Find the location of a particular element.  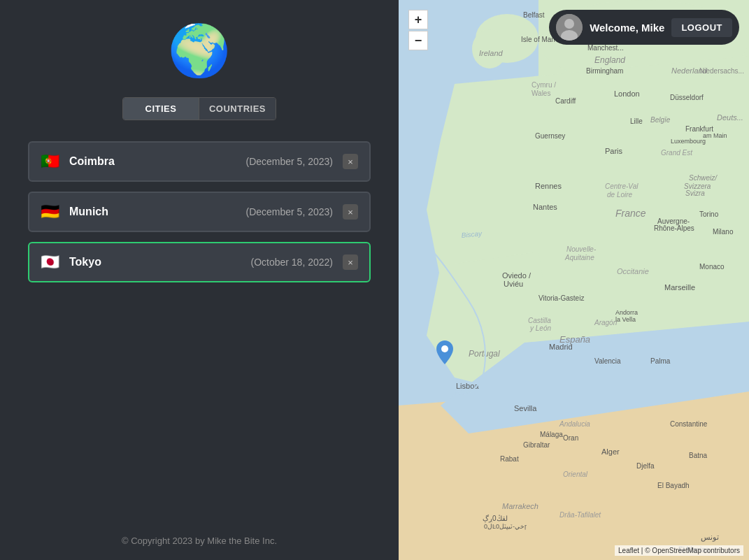

svg-text: Oriental is located at coordinates (576, 474).